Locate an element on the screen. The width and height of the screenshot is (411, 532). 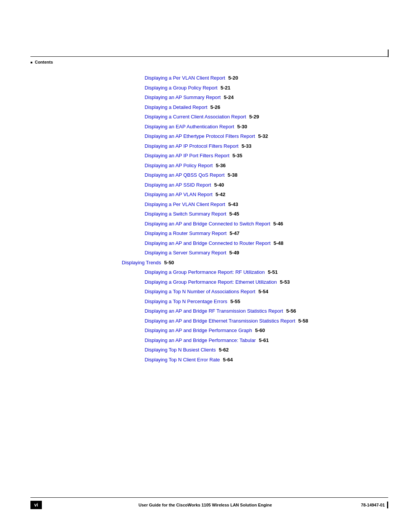
toc-page-number: 5-29 is located at coordinates (254, 117).